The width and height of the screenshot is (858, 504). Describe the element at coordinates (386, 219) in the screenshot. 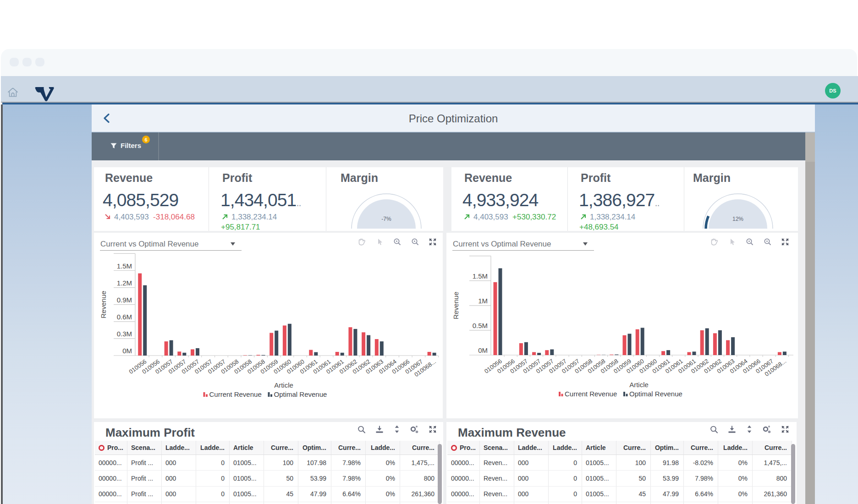

I see `svg-text: -7%` at that location.